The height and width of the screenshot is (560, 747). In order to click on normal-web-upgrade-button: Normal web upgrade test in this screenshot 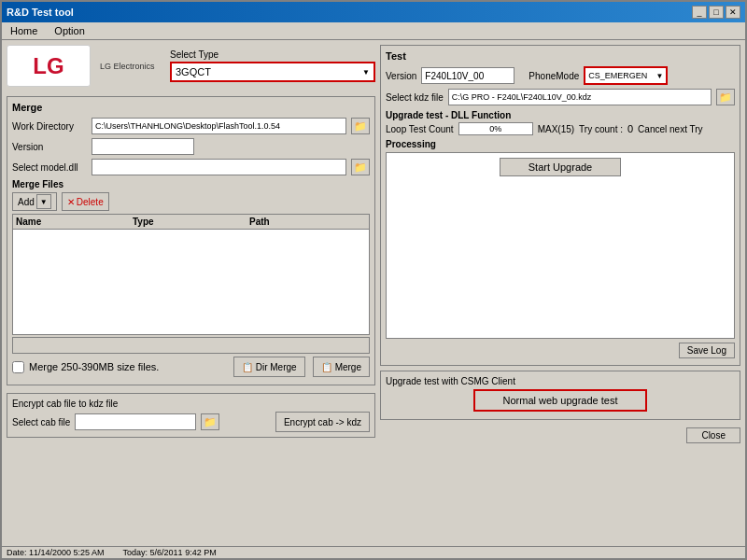, I will do `click(560, 400)`.